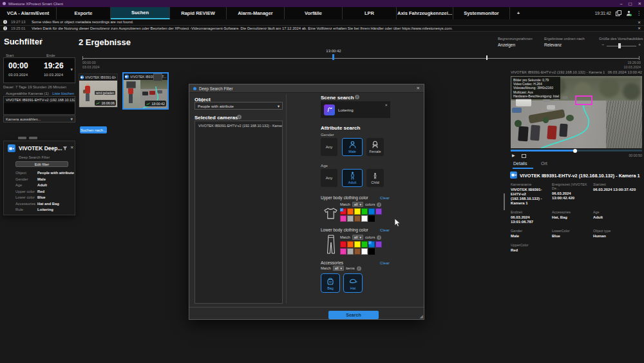  I want to click on gender-any-button: Any, so click(329, 147).